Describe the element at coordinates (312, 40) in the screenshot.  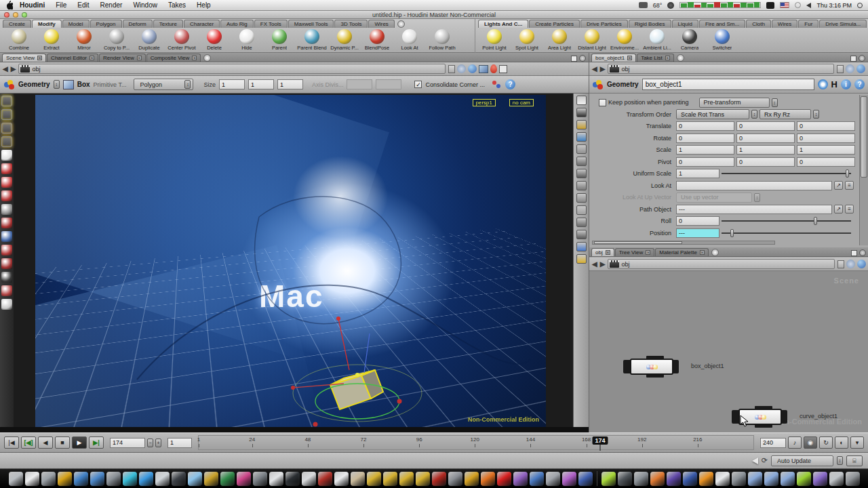
I see `shelf-tool-parent-blend: Parent Blend` at that location.